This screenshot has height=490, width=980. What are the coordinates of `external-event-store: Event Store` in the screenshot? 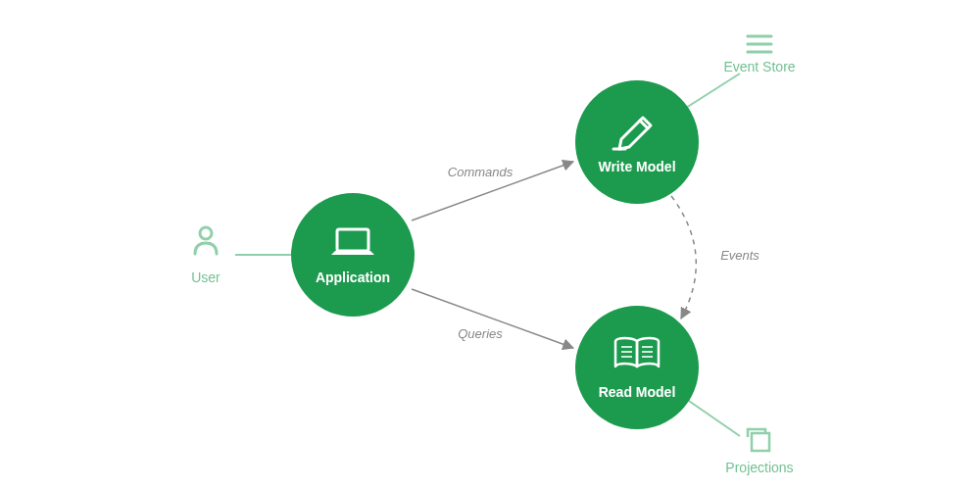 It's located at (759, 55).